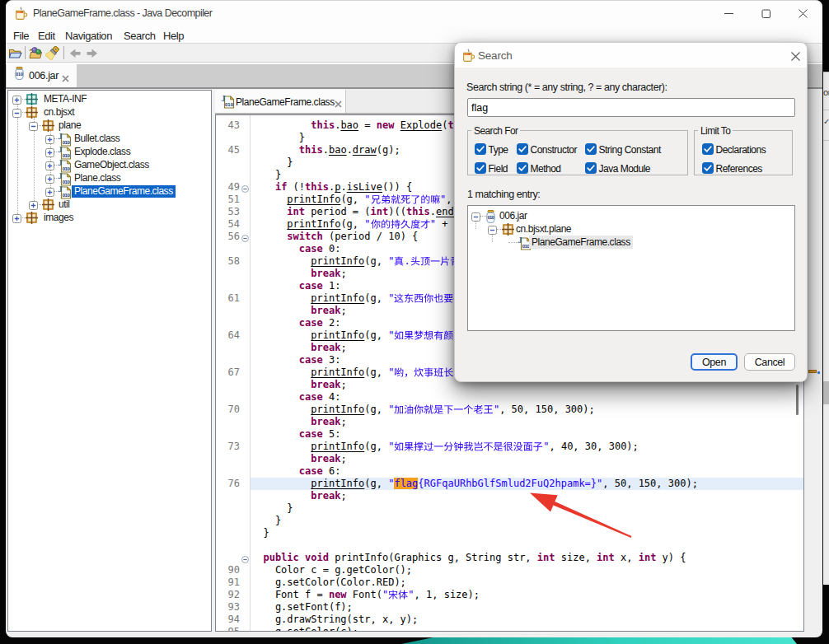  What do you see at coordinates (554, 150) in the screenshot?
I see `checkbox-label: Constructor` at bounding box center [554, 150].